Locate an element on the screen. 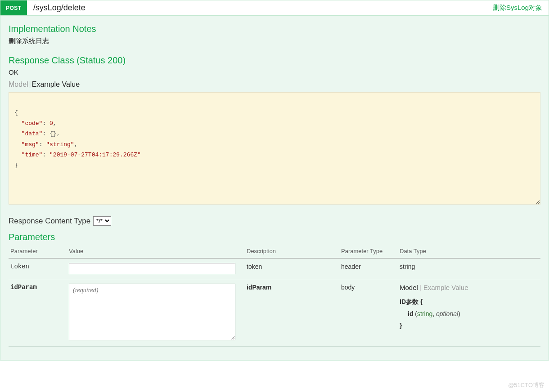 The image size is (549, 392). content-type-select: */* is located at coordinates (102, 221).